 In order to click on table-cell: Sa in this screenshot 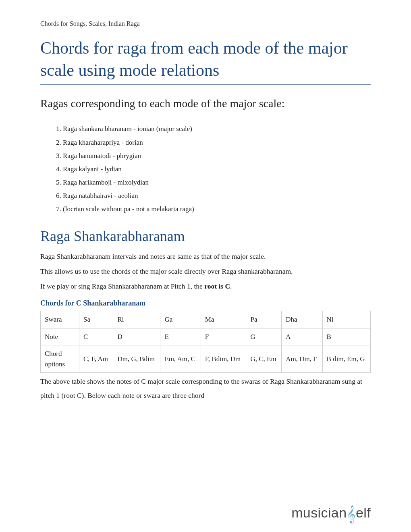, I will do `click(96, 320)`.